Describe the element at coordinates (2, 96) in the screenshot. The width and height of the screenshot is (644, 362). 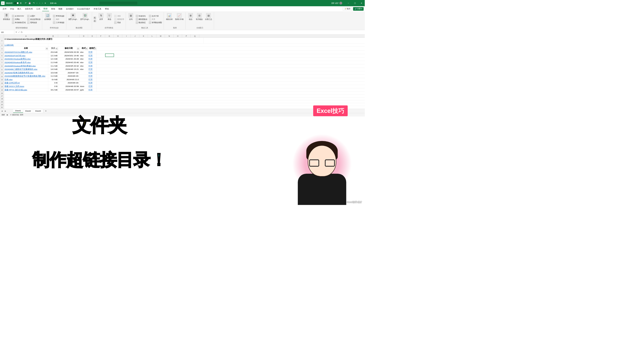
I see `row-header: 17` at that location.